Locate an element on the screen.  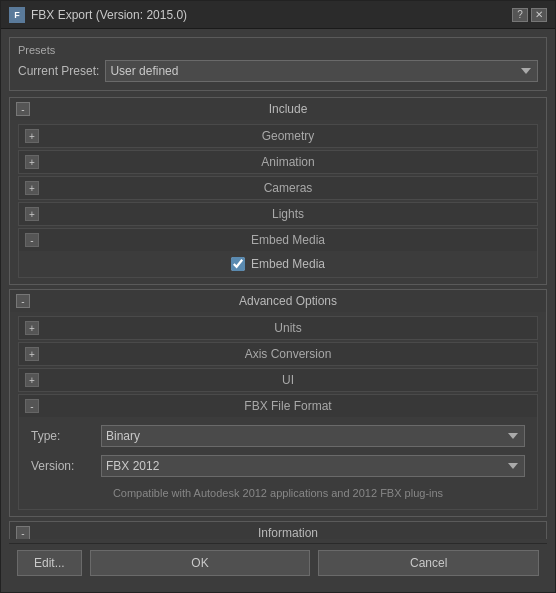
ui-header: + UI is located at coordinates (278, 380).